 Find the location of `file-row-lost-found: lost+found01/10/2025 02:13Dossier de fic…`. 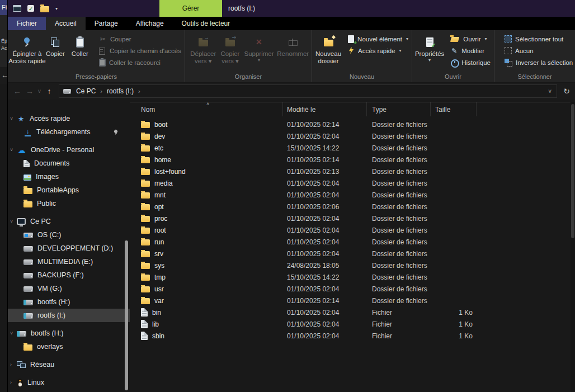

file-row-lost-found: lost+found01/10/2025 02:13Dossier de fic… is located at coordinates (350, 171).